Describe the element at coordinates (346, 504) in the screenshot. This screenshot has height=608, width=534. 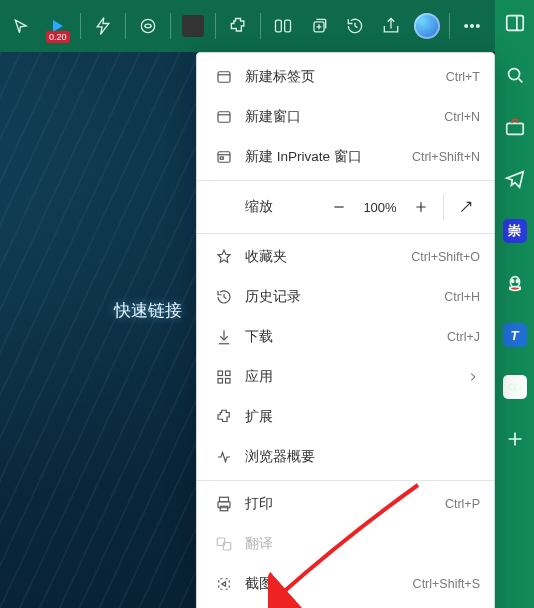
I see `menu-print: 打印 Ctrl+P` at that location.